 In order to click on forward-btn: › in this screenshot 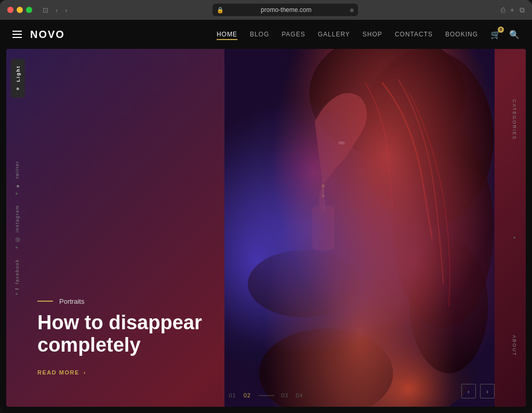, I will do `click(66, 10)`.